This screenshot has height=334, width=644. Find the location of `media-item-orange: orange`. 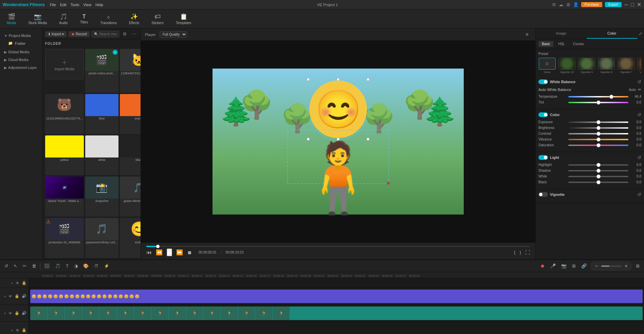

media-item-orange: orange is located at coordinates (130, 114).